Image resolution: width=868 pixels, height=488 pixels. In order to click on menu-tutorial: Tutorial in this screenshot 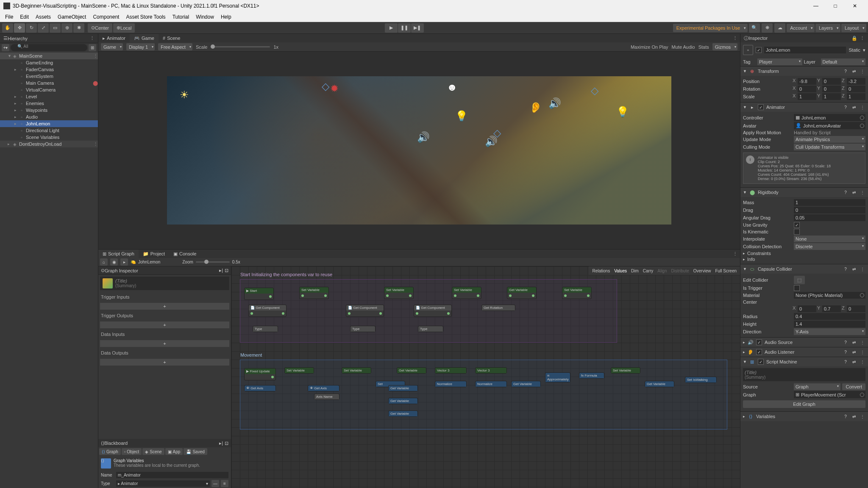, I will do `click(181, 17)`.